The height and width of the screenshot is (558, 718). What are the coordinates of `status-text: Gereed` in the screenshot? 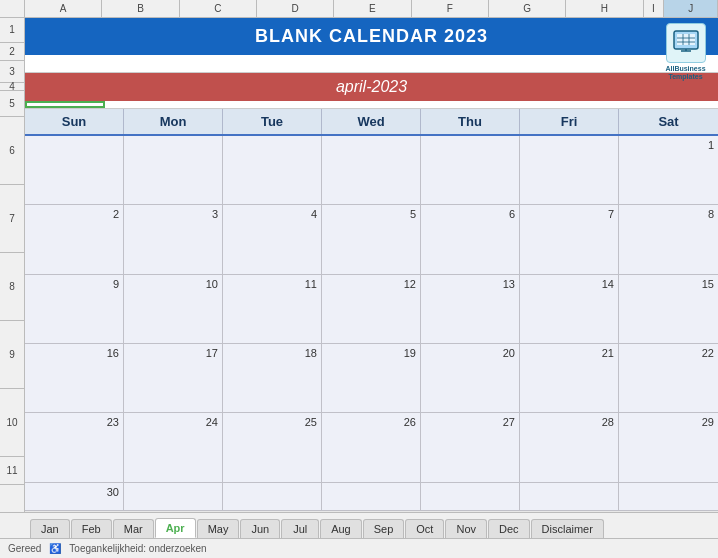 It's located at (24, 548).